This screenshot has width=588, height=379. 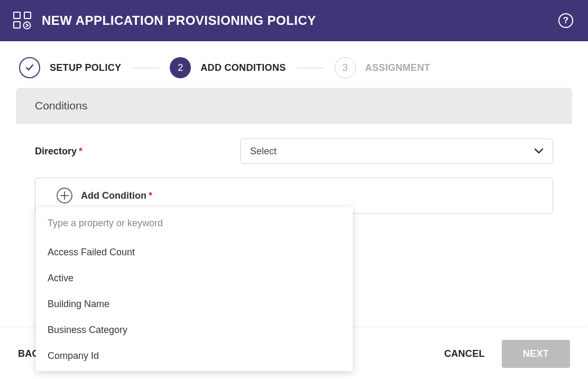 I want to click on property-search-input, so click(x=195, y=223).